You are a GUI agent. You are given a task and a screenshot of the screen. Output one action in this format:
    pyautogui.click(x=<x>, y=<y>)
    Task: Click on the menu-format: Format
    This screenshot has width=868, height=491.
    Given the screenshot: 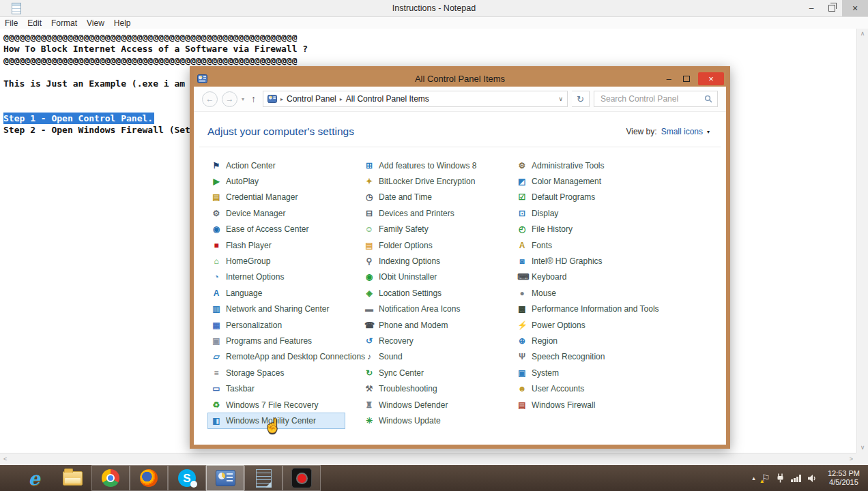 What is the action you would take?
    pyautogui.click(x=64, y=23)
    